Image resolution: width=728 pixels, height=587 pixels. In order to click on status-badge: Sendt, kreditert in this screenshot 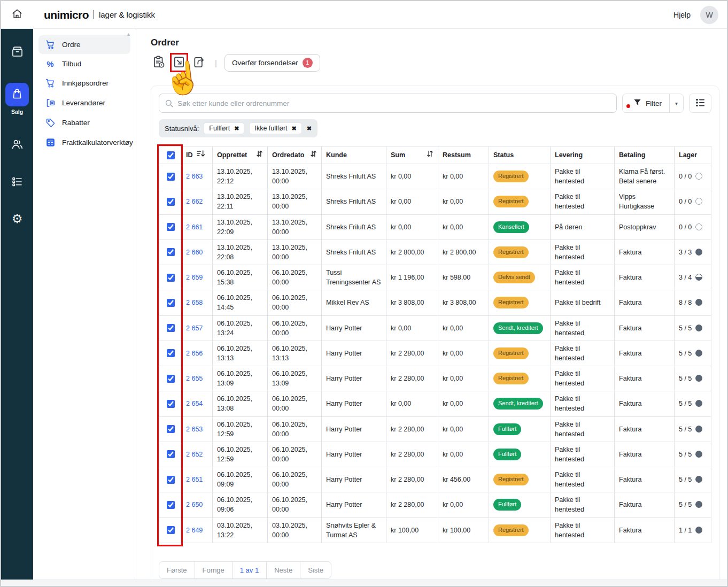, I will do `click(518, 328)`.